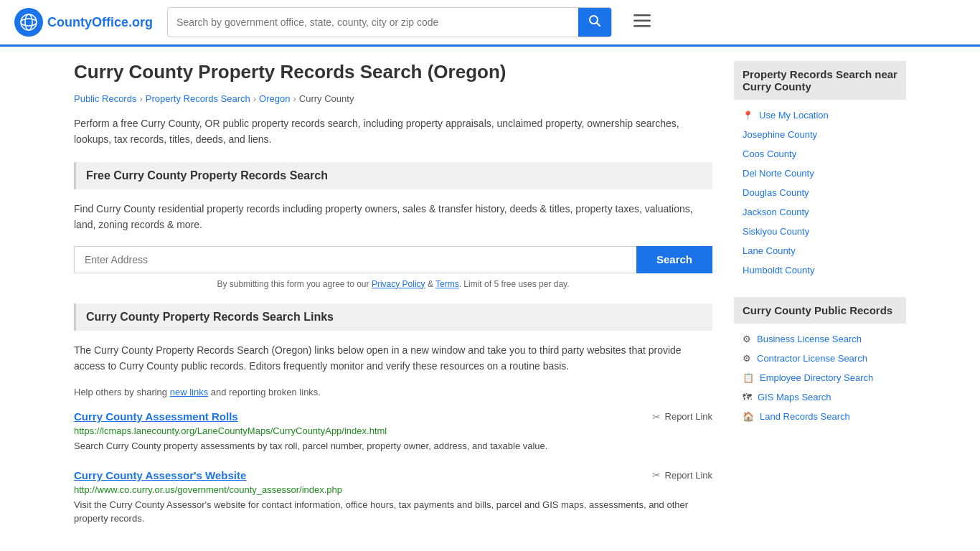  Describe the element at coordinates (393, 284) in the screenshot. I see `form-disclaimer: By submitting this form you agree to our…` at that location.